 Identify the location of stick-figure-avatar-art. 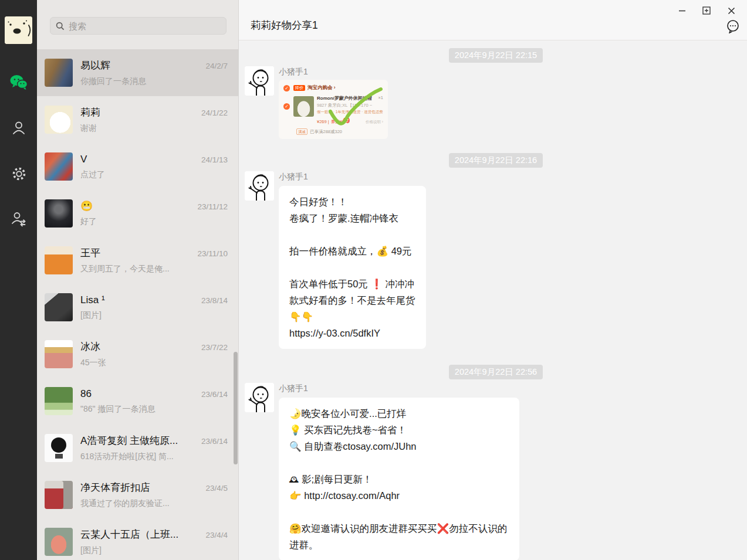
(259, 186).